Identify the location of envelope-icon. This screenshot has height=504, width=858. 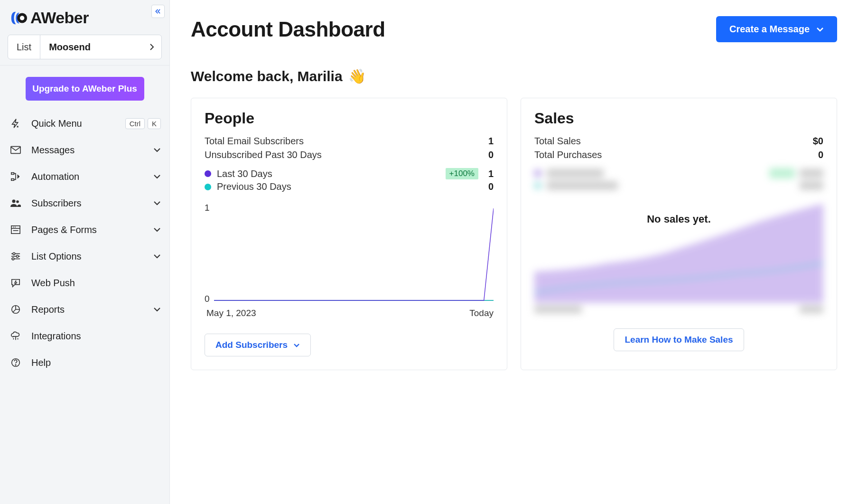
(16, 150).